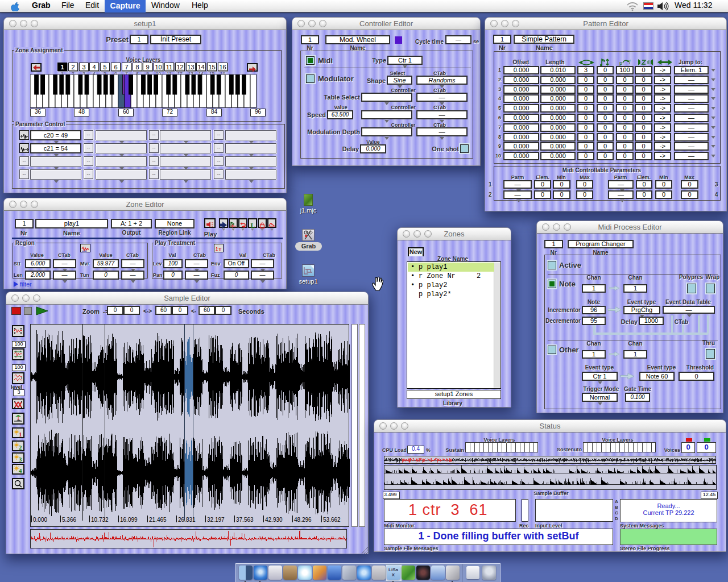 This screenshot has width=728, height=582. Describe the element at coordinates (220, 250) in the screenshot. I see `svg-text: T` at that location.